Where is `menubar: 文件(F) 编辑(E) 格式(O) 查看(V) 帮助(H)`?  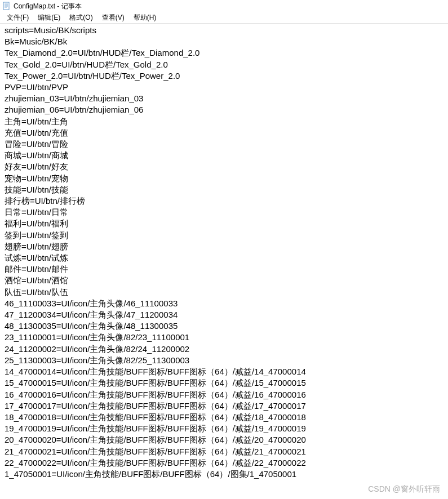 menubar: 文件(F) 编辑(E) 格式(O) 查看(V) 帮助(H) is located at coordinates (224, 18).